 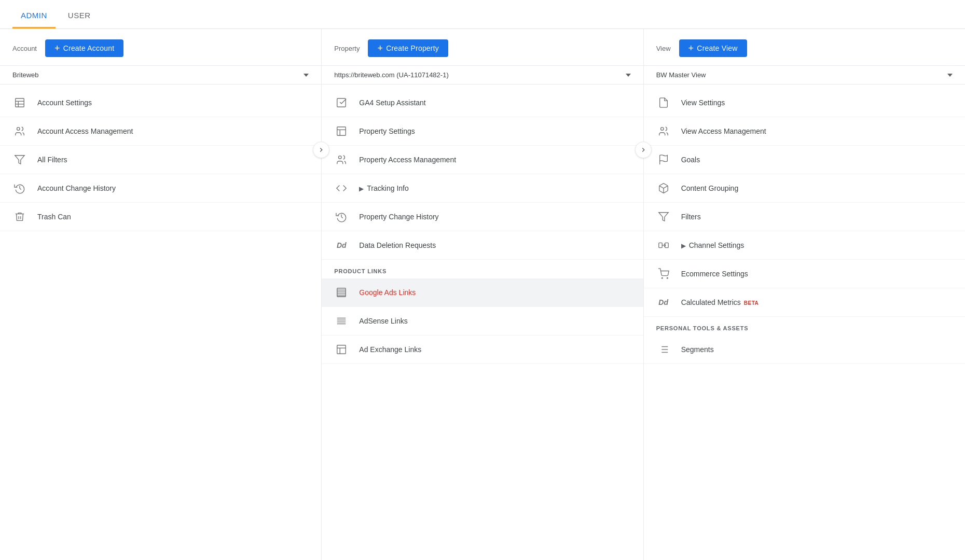 I want to click on menu-item-ga4-setup: GA4 Setup Assistant, so click(x=482, y=103).